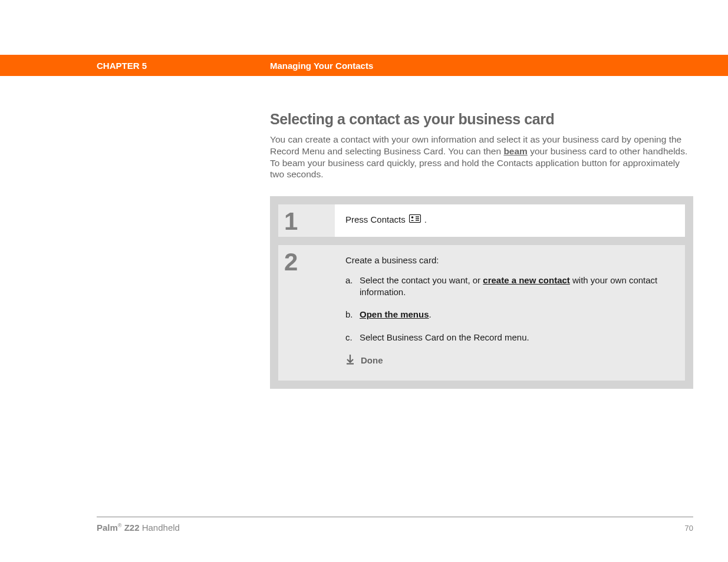 The width and height of the screenshot is (728, 562). Describe the element at coordinates (120, 525) in the screenshot. I see `registered-mark: ®` at that location.